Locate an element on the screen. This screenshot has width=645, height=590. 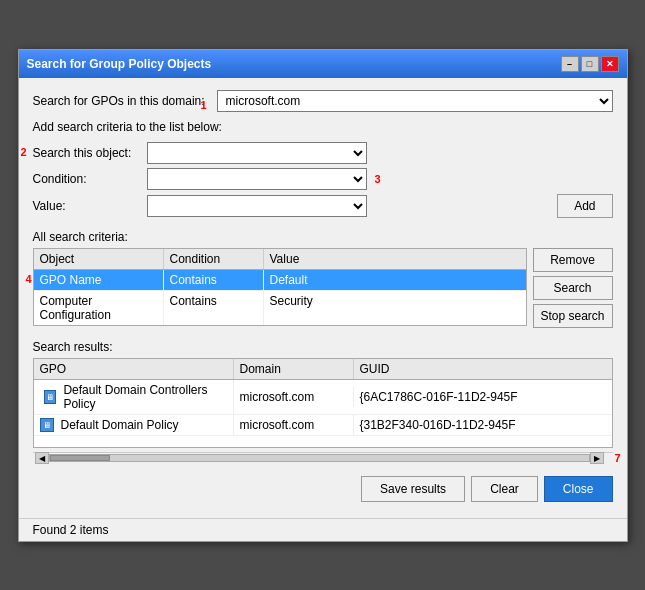
results-guid-2: {31B2F340-016D-11D2-945F is located at coordinates (483, 425).